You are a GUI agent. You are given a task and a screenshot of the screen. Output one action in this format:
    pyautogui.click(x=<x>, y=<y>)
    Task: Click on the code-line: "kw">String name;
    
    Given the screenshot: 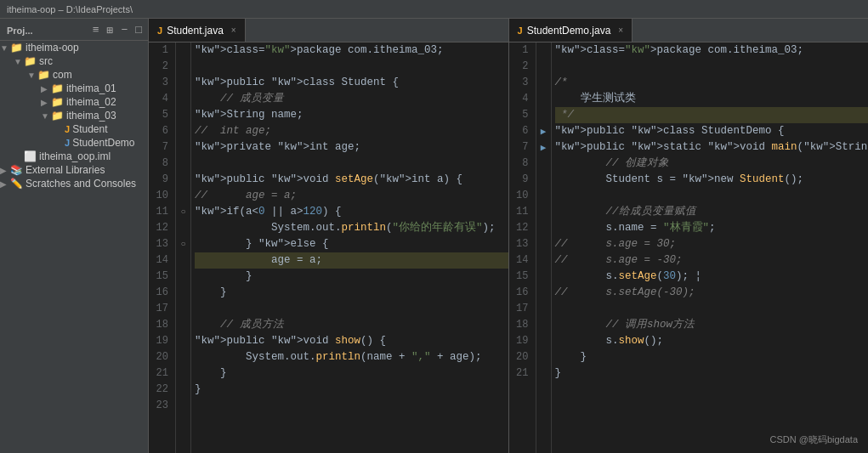 What is the action you would take?
    pyautogui.click(x=352, y=116)
    